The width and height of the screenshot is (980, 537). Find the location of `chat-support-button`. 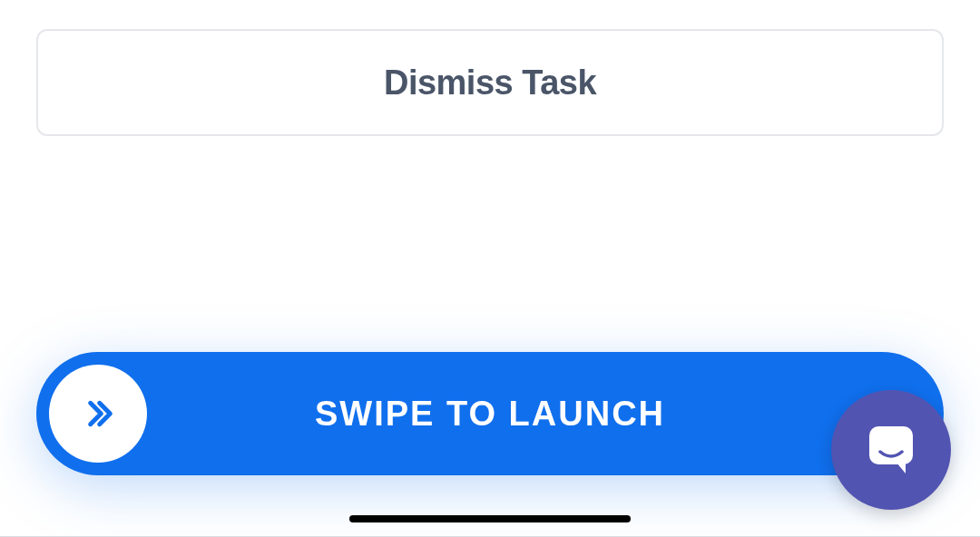

chat-support-button is located at coordinates (891, 450).